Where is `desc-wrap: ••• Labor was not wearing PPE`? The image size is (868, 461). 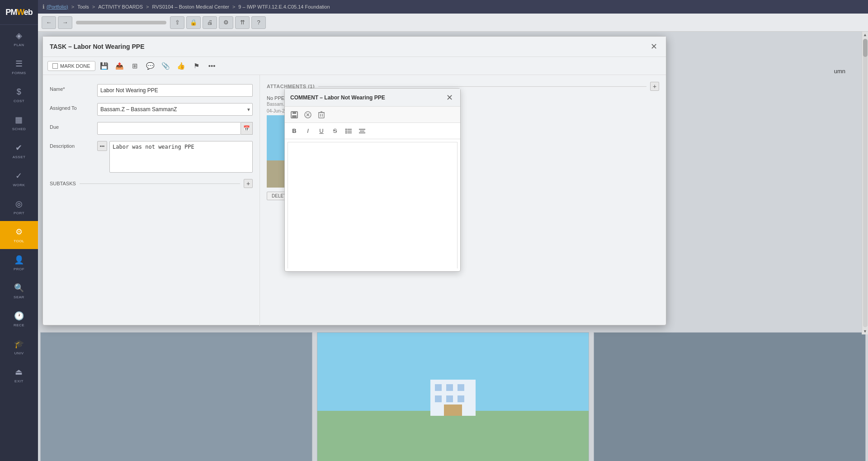
desc-wrap: ••• Labor was not wearing PPE is located at coordinates (175, 157).